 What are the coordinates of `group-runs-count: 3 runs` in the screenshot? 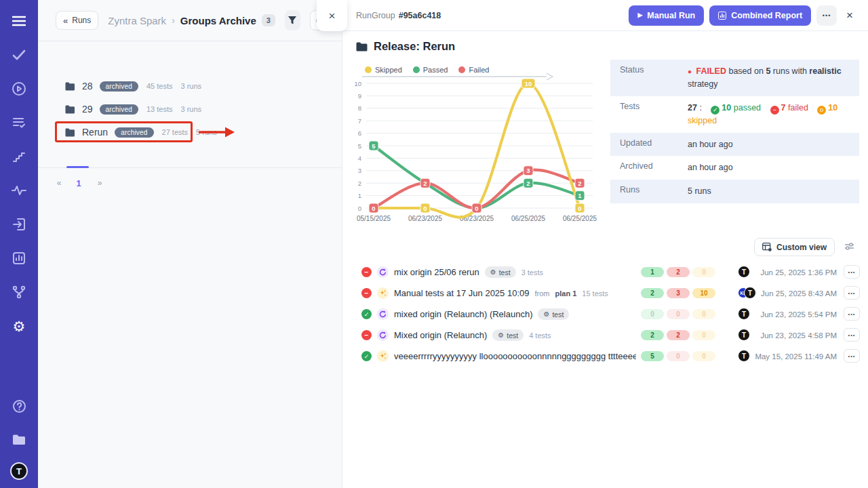 It's located at (191, 109).